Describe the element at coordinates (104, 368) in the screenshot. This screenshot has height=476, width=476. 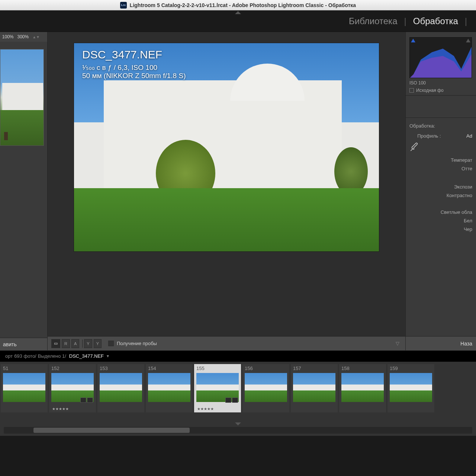
I see `thumb-number: 153` at that location.